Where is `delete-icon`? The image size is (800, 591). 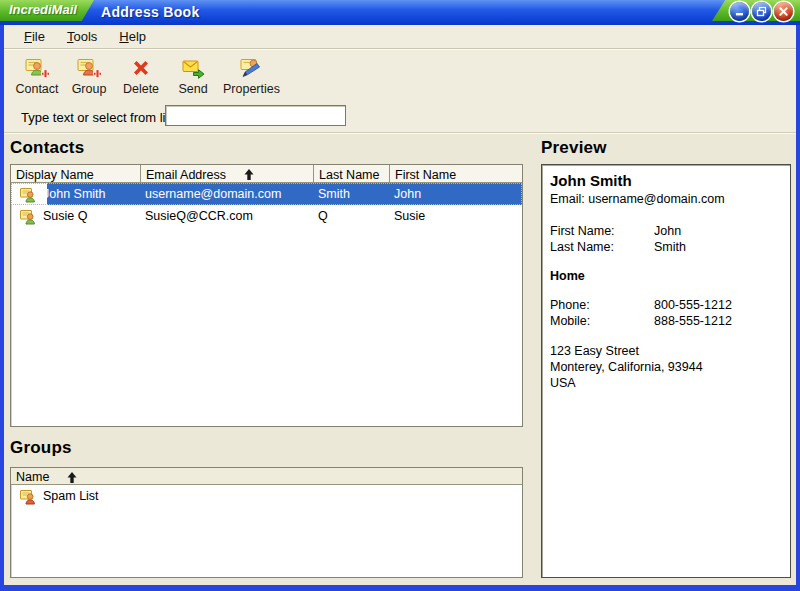
delete-icon is located at coordinates (141, 68).